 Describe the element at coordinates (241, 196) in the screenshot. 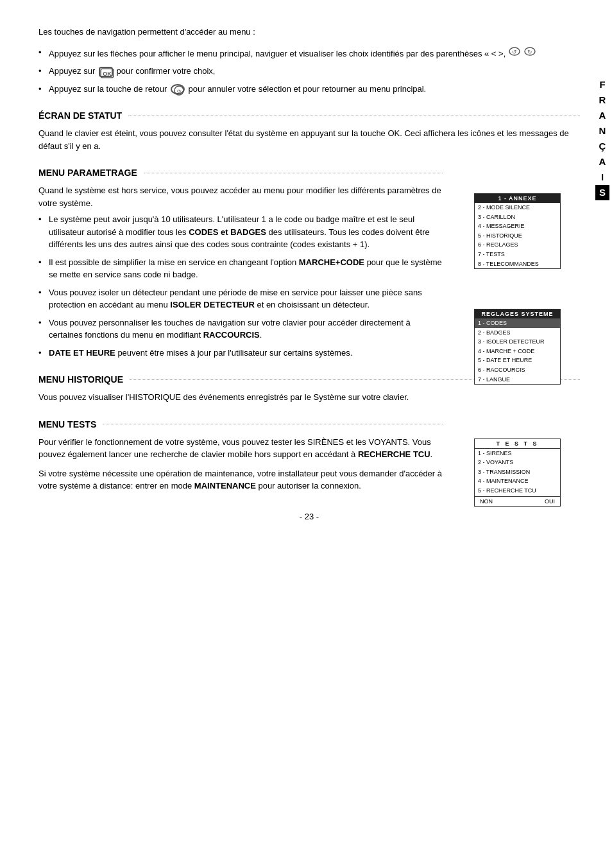

I see `menu-parametrage-intro: Quand le système est hors service, vous …` at that location.